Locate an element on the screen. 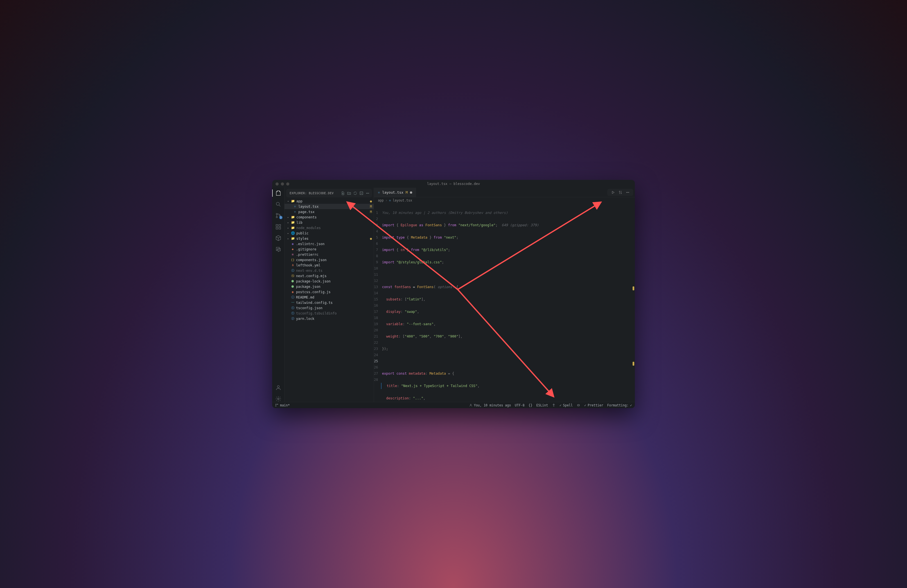  file-pkg: ⬢package.json is located at coordinates (329, 287).